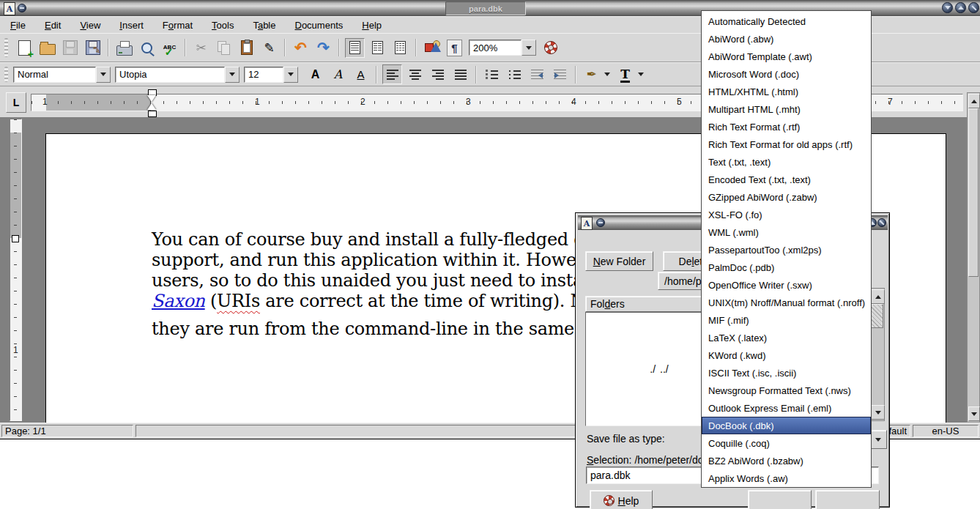 The image size is (980, 509). I want to click on menu-item: Edit, so click(53, 25).